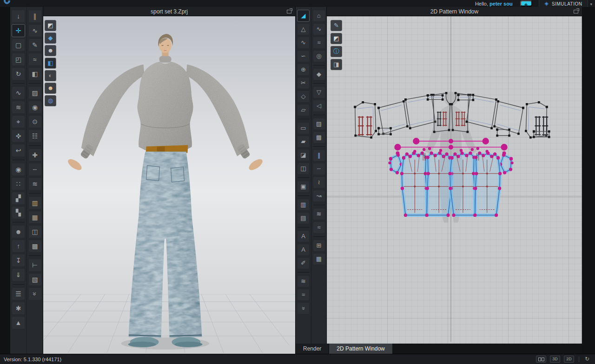  What do you see at coordinates (35, 107) in the screenshot?
I see `tool-button: ◉` at bounding box center [35, 107].